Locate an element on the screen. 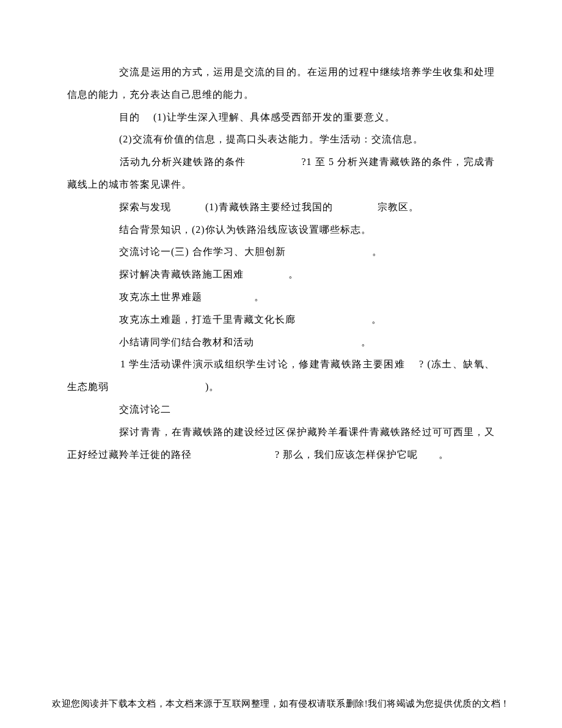 This screenshot has height=728, width=562. paragraph-10: 攻克冻土难题，打造千里青藏文化长廊 。 is located at coordinates (281, 320).